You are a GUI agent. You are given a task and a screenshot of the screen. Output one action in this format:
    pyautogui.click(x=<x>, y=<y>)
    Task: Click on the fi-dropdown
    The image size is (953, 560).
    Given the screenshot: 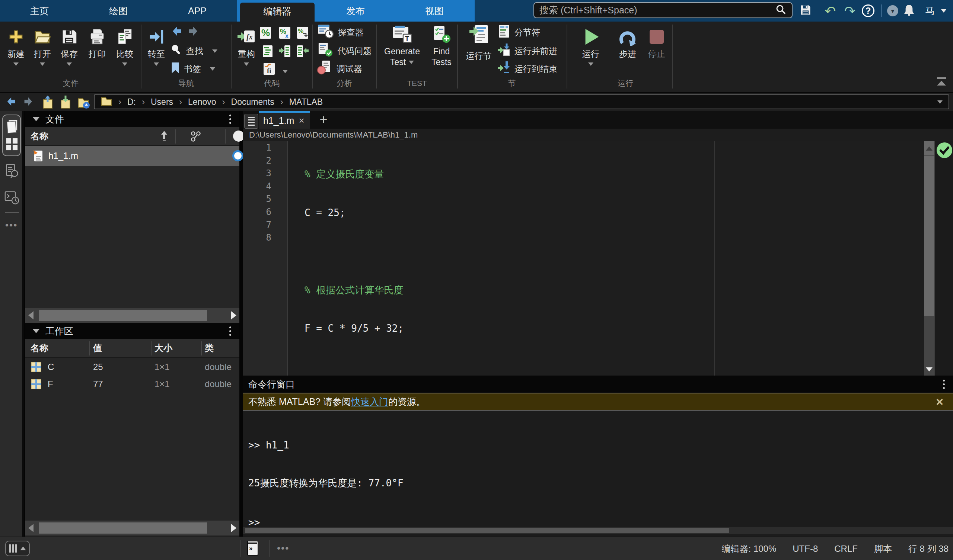 What is the action you would take?
    pyautogui.click(x=285, y=71)
    